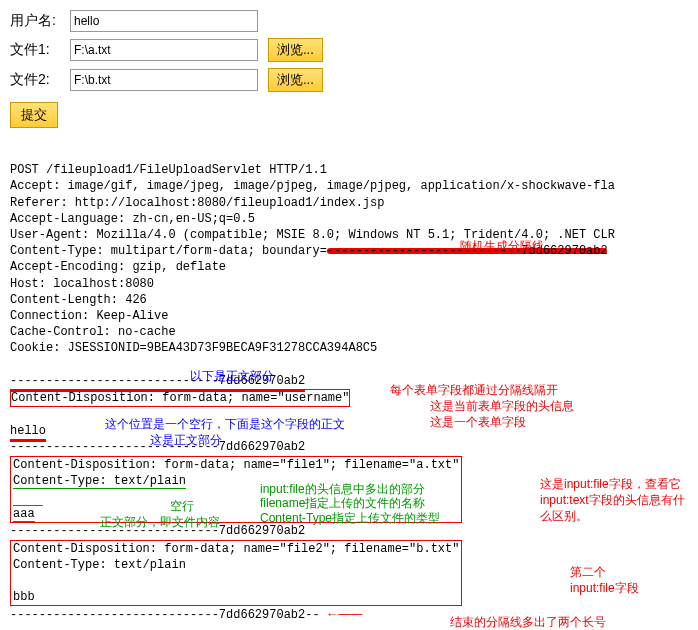 The width and height of the screenshot is (698, 630). Describe the element at coordinates (236, 574) in the screenshot. I see `file2-section: Content-Disposition: form-data; name="fi…` at that location.